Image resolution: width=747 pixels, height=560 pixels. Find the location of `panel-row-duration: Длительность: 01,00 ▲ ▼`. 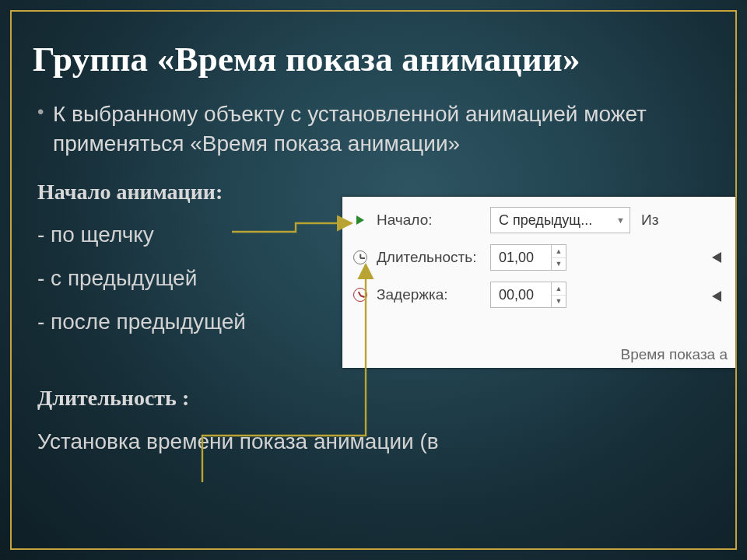

panel-row-duration: Длительность: 01,00 ▲ ▼ is located at coordinates (545, 257).